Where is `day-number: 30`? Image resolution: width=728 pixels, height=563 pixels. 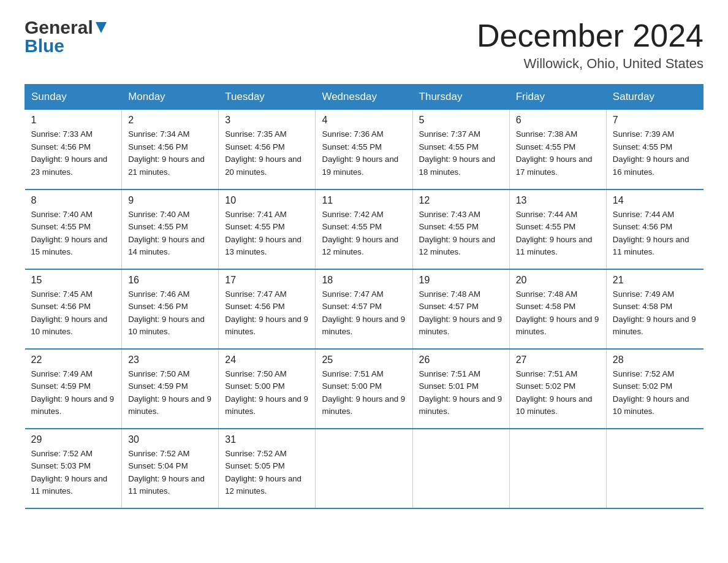
day-number: 30 is located at coordinates (170, 440).